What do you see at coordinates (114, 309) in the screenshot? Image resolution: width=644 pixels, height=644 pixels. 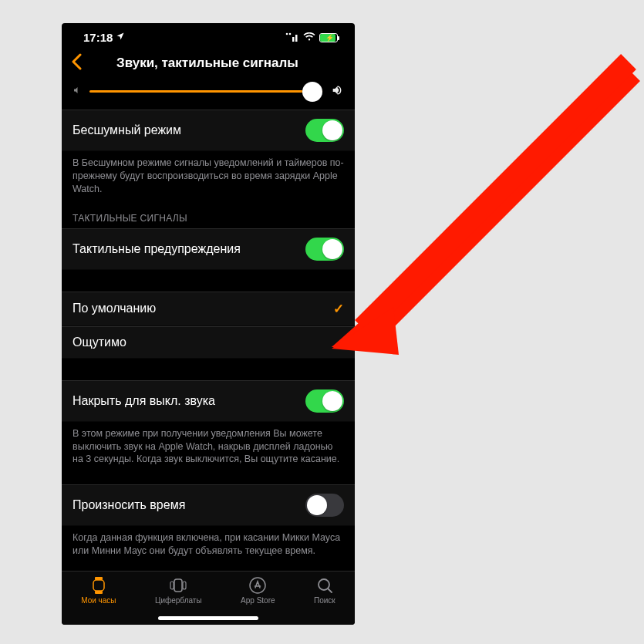 I see `default-option-label: По умолчанию` at bounding box center [114, 309].